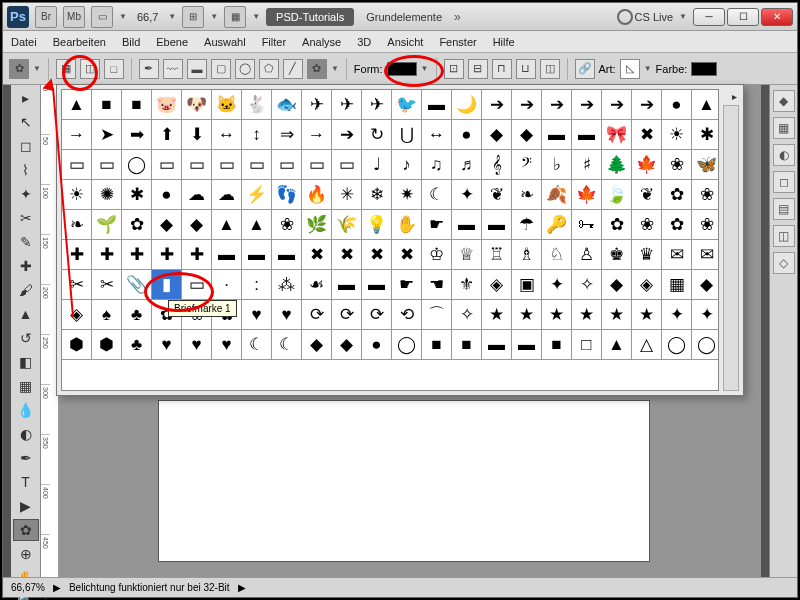 The width and height of the screenshot is (800, 600). I want to click on shape-cell: 🔥, so click(317, 195).